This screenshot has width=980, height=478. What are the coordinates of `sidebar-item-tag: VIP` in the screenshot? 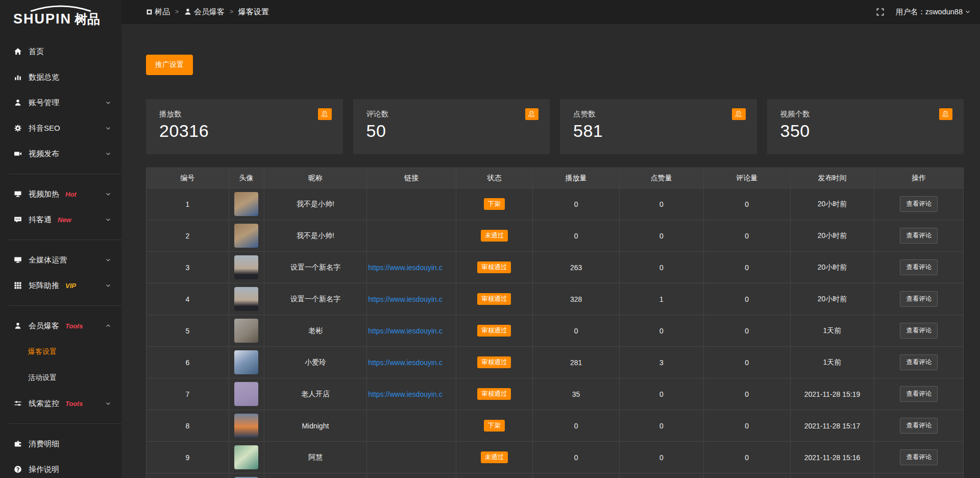 It's located at (70, 286).